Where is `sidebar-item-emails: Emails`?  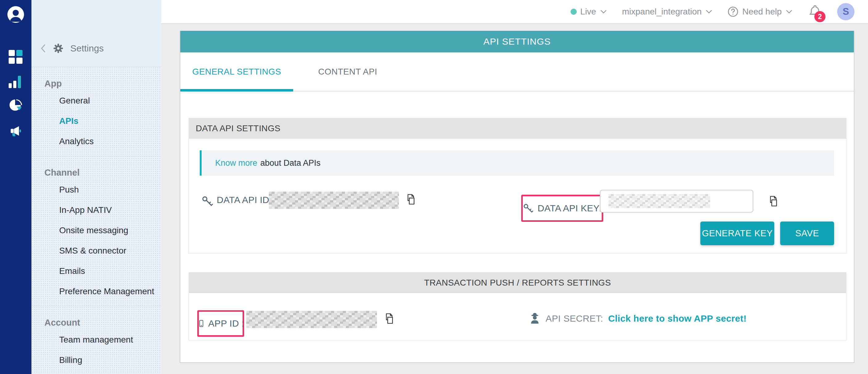 sidebar-item-emails: Emails is located at coordinates (96, 271).